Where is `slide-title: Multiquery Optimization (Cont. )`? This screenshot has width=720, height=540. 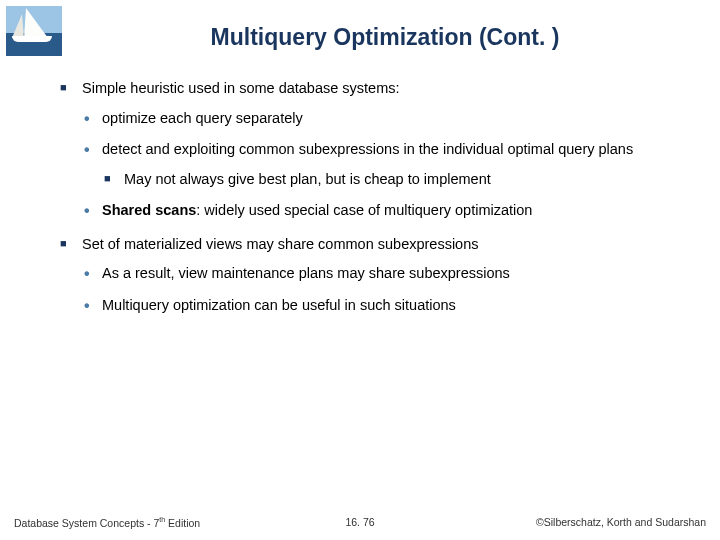 slide-title: Multiquery Optimization (Cont. ) is located at coordinates (385, 38).